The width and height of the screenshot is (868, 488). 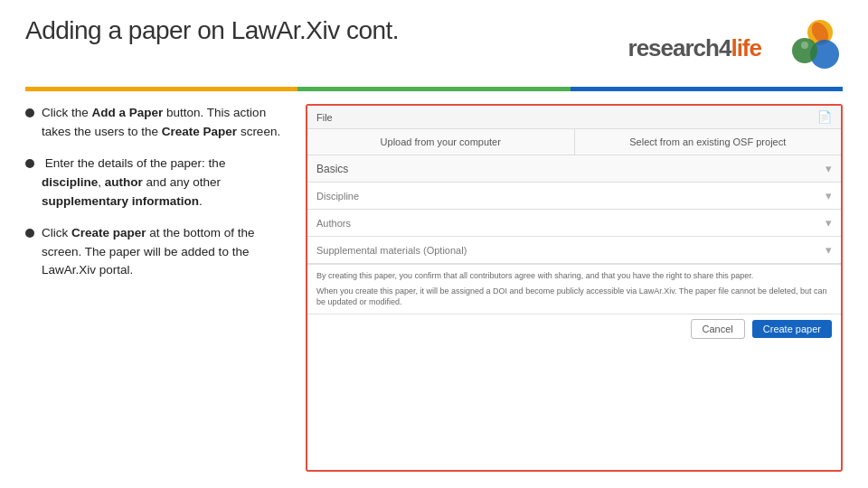 What do you see at coordinates (828, 195) in the screenshot?
I see `discipline-expand-icon: ▾` at bounding box center [828, 195].